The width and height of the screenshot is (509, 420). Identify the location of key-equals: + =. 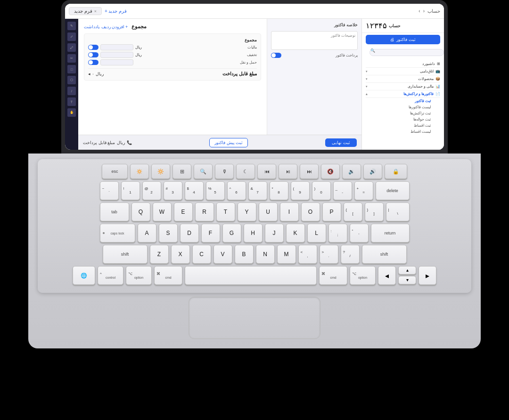
(364, 191).